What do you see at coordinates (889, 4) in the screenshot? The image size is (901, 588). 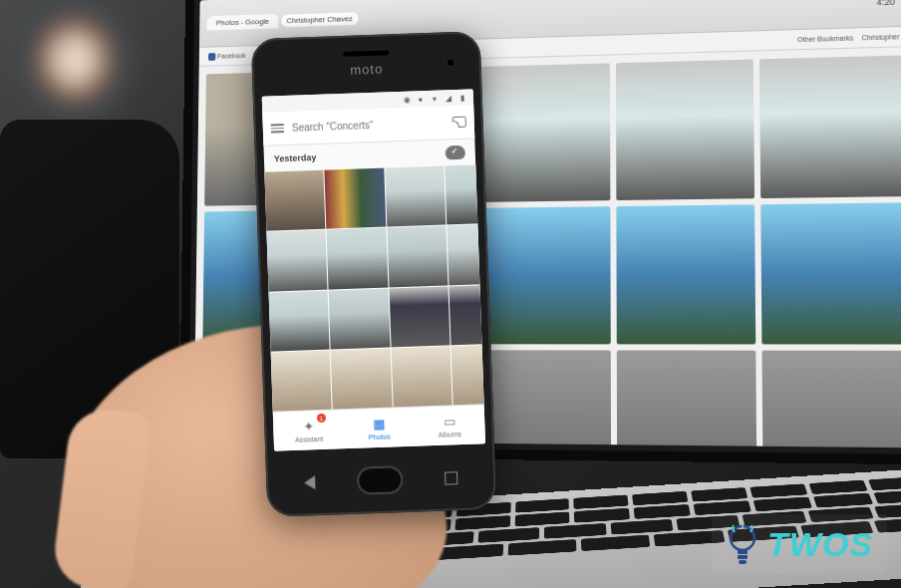 I see `system-time: 4:20` at bounding box center [889, 4].